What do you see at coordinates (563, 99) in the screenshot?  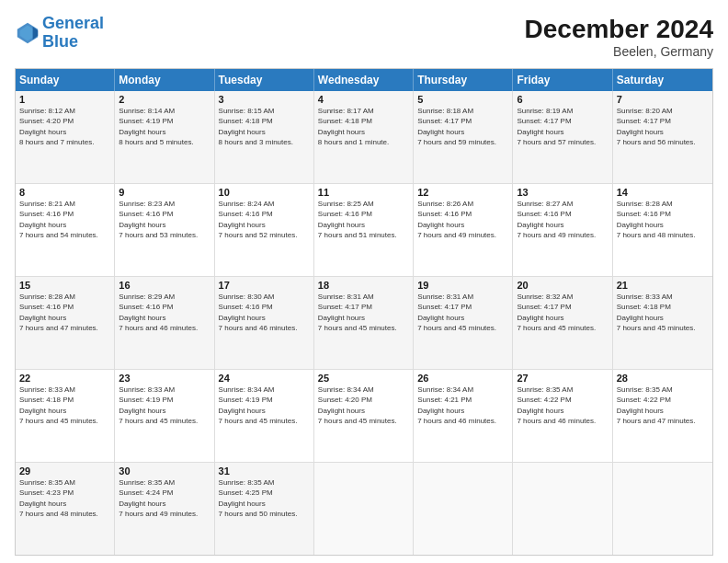 I see `day-number: 6` at bounding box center [563, 99].